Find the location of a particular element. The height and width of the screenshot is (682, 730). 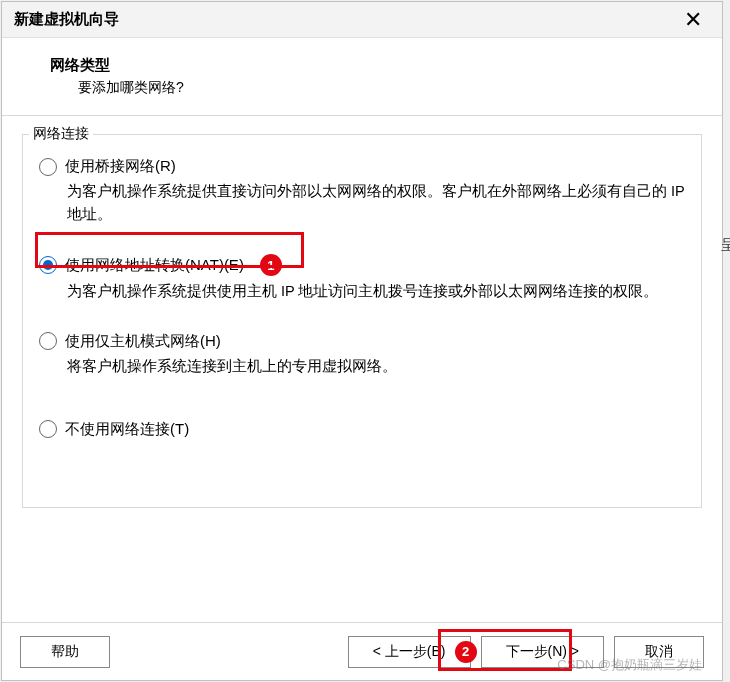

titlebar: 新建虚拟机向导 ✕ is located at coordinates (362, 20).